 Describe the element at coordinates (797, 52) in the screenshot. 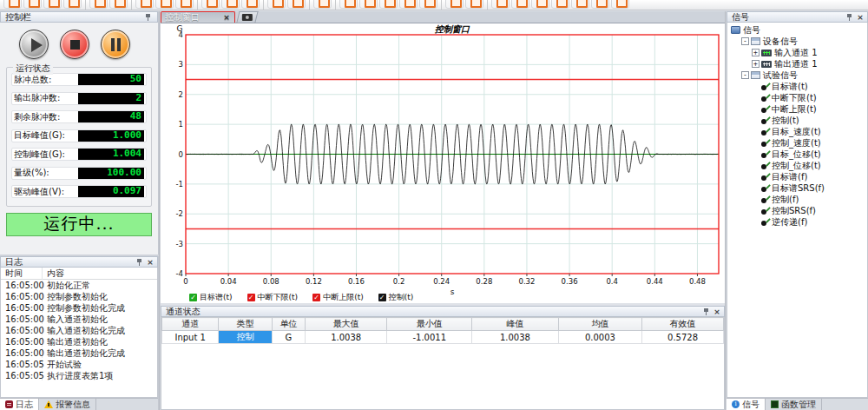

I see `tree-item: +输入通道 1` at that location.